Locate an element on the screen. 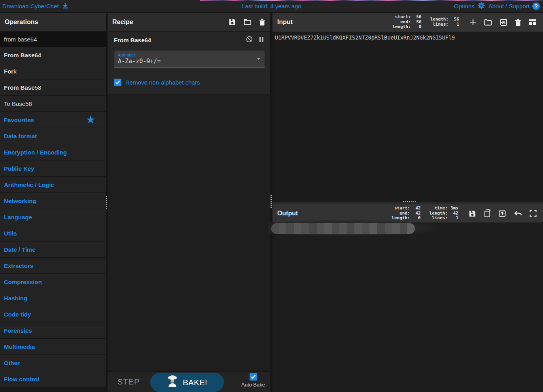 The image size is (543, 392). redaction-pill is located at coordinates (343, 228).